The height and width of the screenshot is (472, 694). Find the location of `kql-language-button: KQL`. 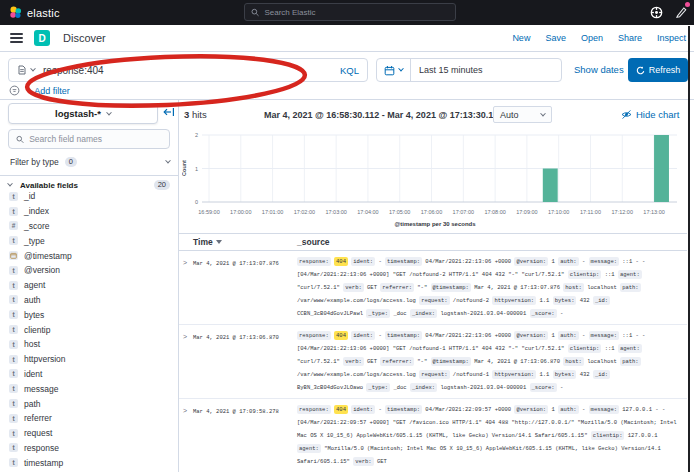

kql-language-button: KQL is located at coordinates (350, 70).